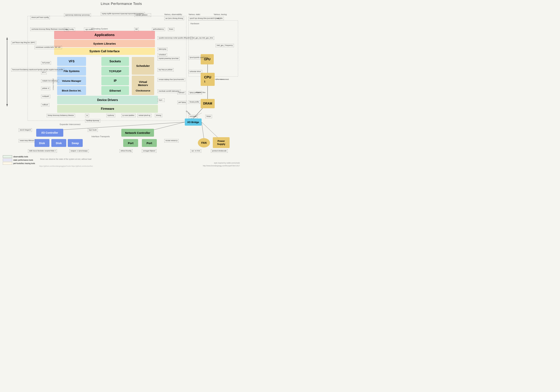 Image resolution: width=560 pixels, height=392 pixels. What do you see at coordinates (42, 151) in the screenshot?
I see `lsblk-group: lsblk lsscsi blockdev smartctl fdisk -l` at bounding box center [42, 151].